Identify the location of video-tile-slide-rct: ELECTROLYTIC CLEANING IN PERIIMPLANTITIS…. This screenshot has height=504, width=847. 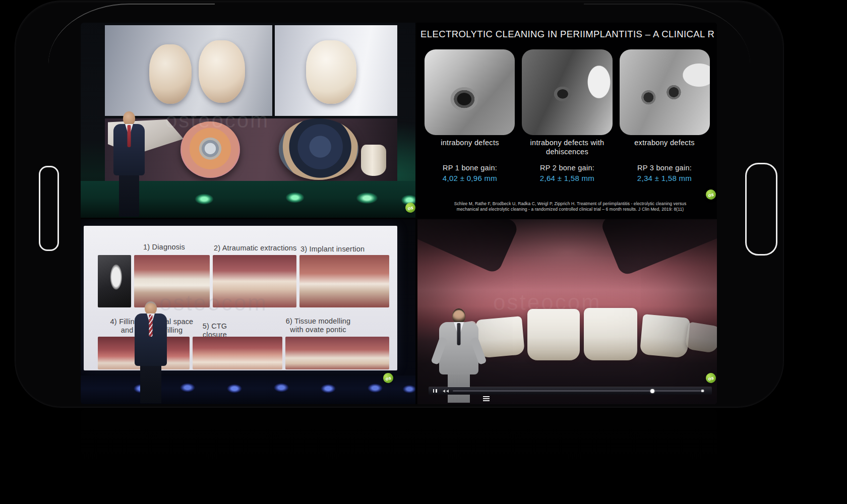
(567, 120).